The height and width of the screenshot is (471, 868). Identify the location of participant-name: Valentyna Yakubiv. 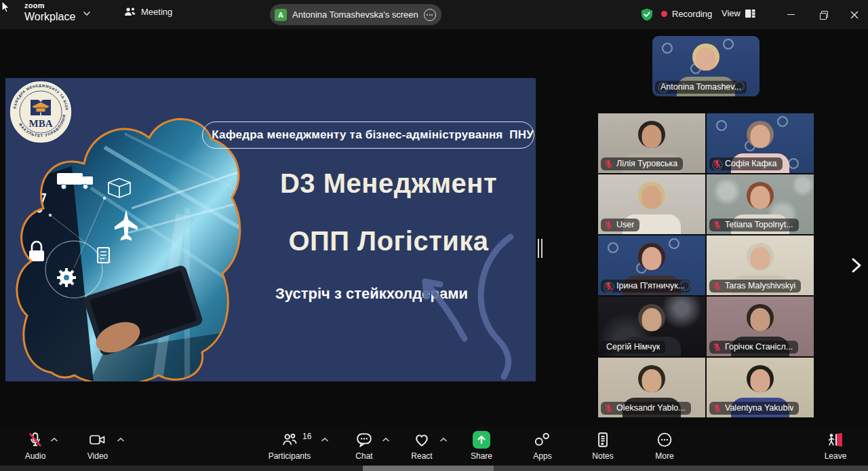
(760, 408).